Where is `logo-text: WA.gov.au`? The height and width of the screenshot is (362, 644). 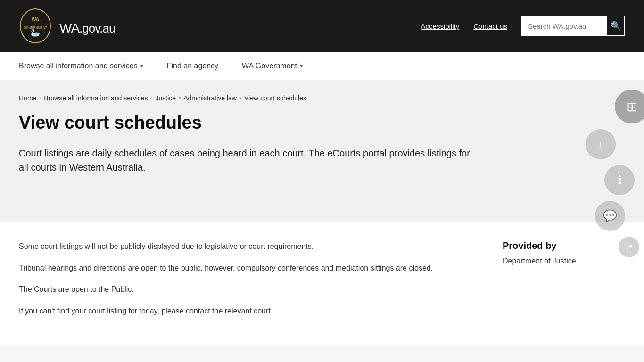
logo-text: WA.gov.au is located at coordinates (87, 26).